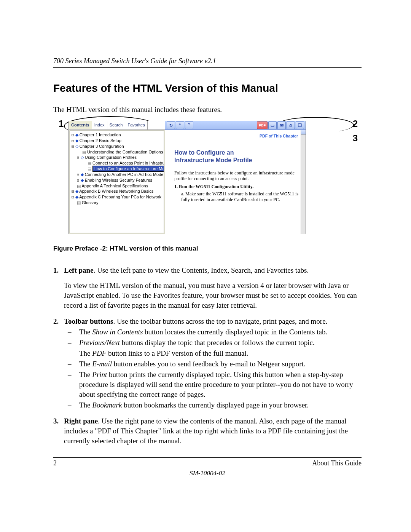  What do you see at coordinates (236, 136) in the screenshot?
I see `pdf-of-chapter-link: PDF of This Chapter` at bounding box center [236, 136].